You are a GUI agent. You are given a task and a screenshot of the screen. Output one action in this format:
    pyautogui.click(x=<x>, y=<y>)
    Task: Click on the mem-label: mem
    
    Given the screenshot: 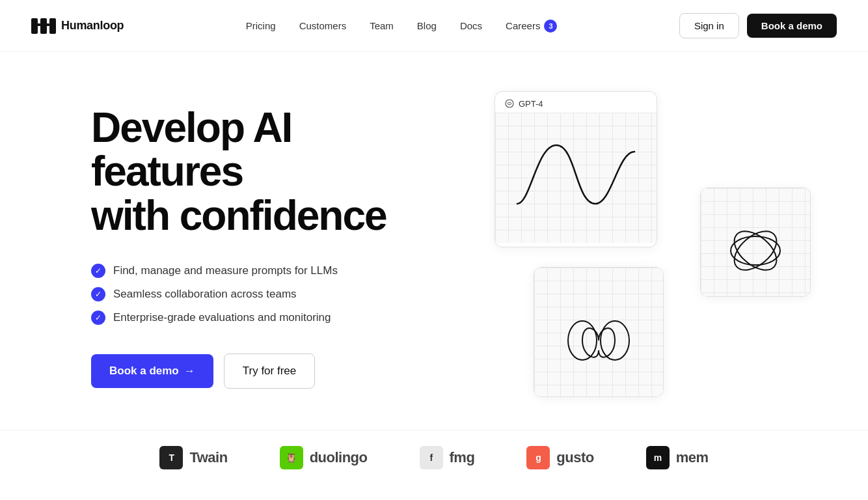 What is the action you would take?
    pyautogui.click(x=692, y=458)
    